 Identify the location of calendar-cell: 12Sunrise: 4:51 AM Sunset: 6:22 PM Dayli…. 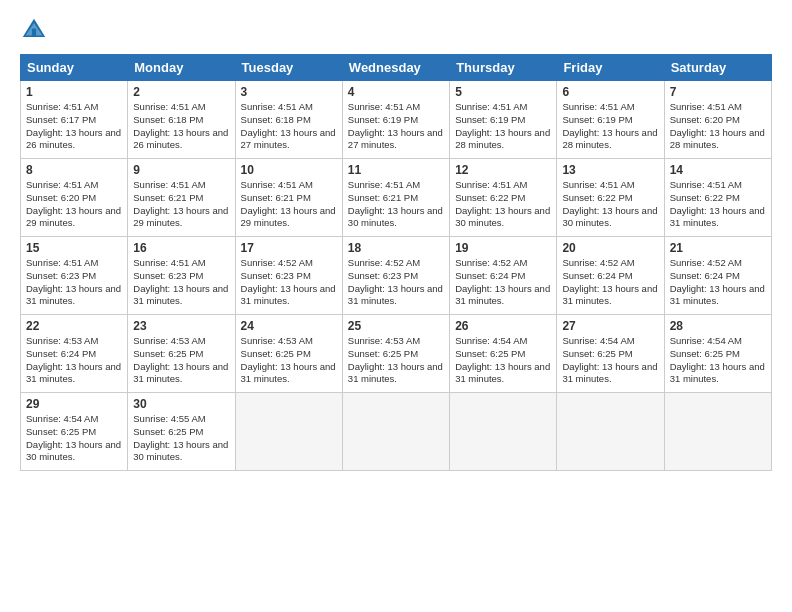
(504, 198).